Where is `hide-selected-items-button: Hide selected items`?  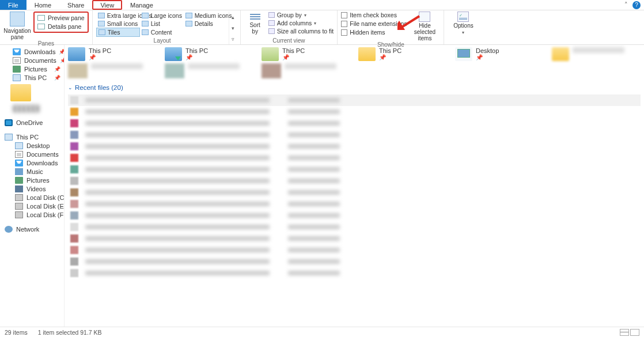
hide-selected-items-button: Hide selected items is located at coordinates (425, 26).